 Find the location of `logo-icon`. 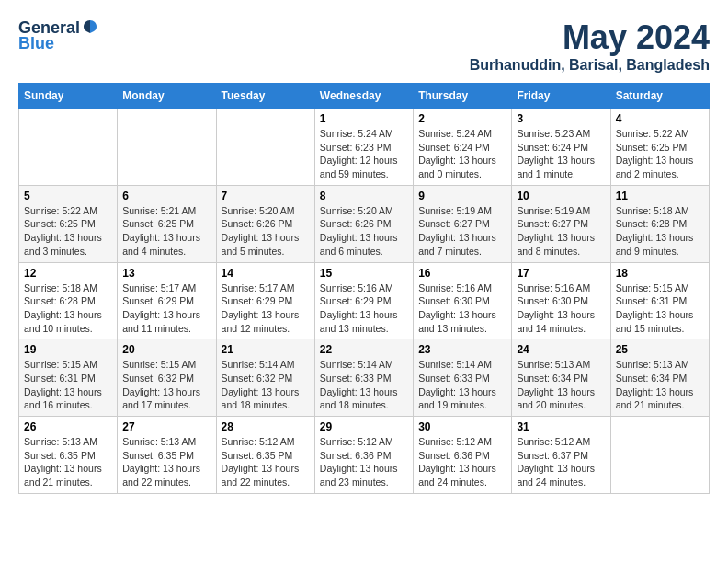

logo-icon is located at coordinates (90, 27).